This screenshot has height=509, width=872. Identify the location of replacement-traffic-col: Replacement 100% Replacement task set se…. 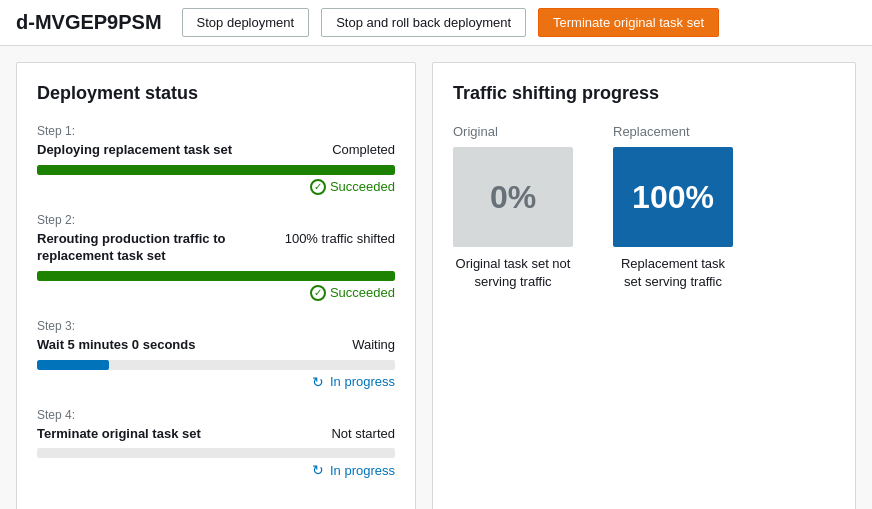
(673, 208).